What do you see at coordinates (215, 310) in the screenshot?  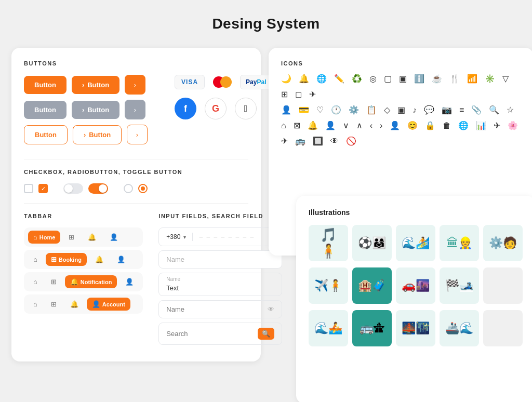 I see `name-input-eye` at bounding box center [215, 310].